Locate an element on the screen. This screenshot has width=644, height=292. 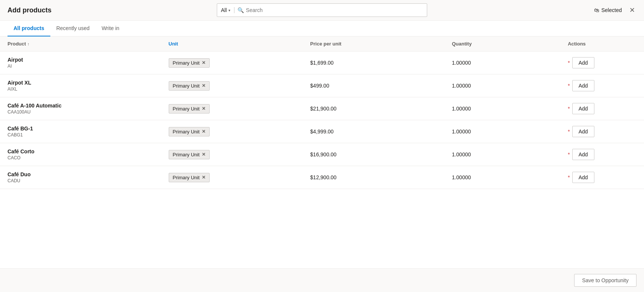
tab-recently-used: Recently used is located at coordinates (73, 29).